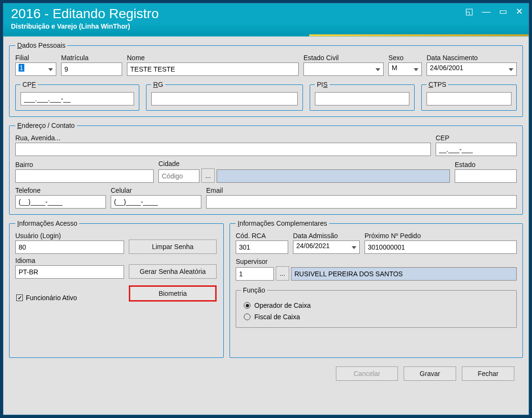 This screenshot has width=532, height=418. What do you see at coordinates (405, 58) in the screenshot?
I see `sexo-label: Sexo` at bounding box center [405, 58].